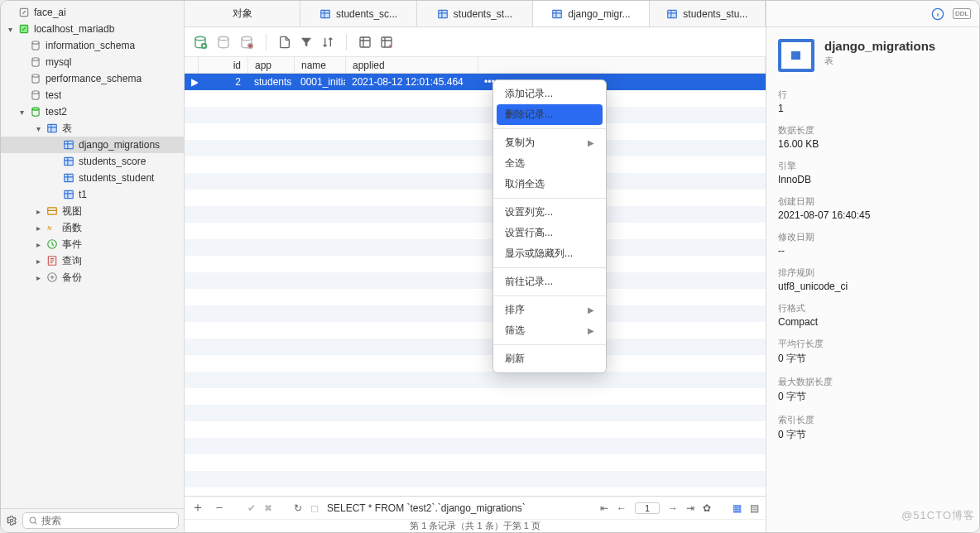 This screenshot has height=533, width=980. What do you see at coordinates (52, 228) in the screenshot?
I see `fx-icon: fx` at bounding box center [52, 228].